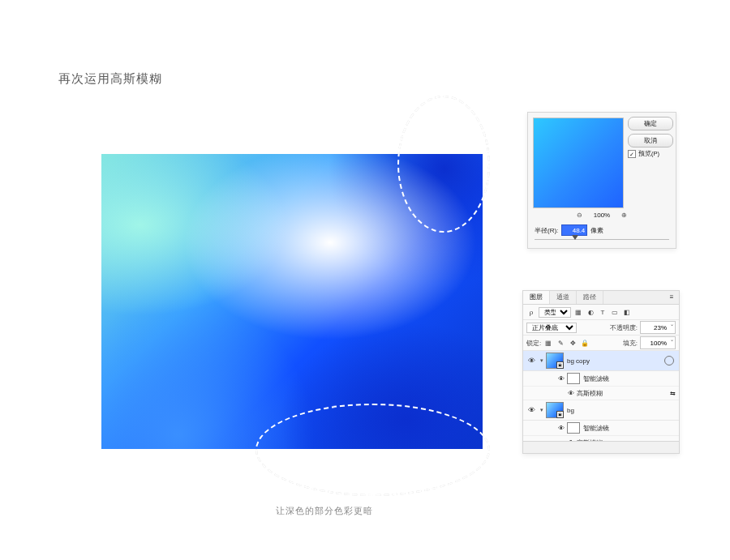  I want to click on filter-adjust-icon: ◐, so click(590, 313).